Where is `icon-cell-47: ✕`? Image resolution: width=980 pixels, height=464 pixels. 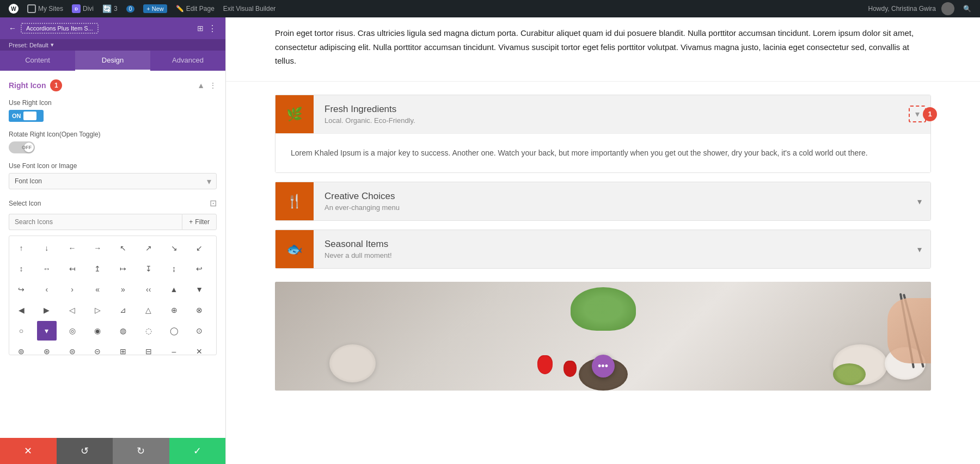 icon-cell-47: ✕ is located at coordinates (199, 348).